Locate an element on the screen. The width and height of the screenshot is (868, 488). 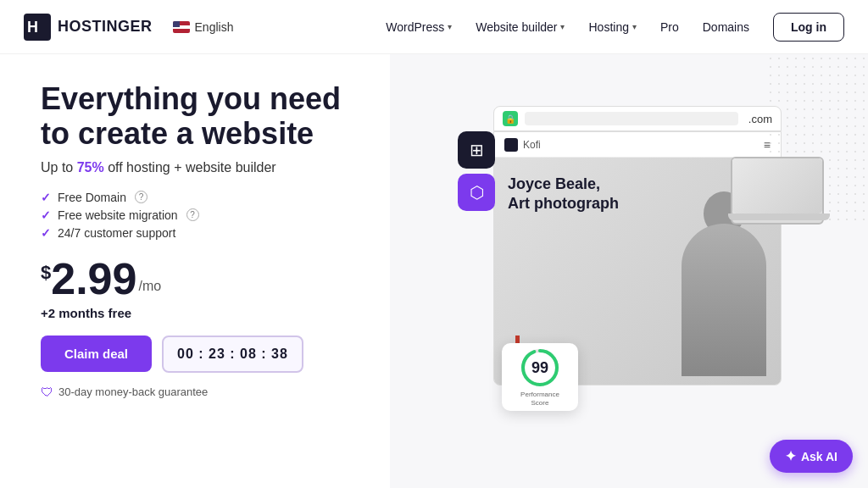
wordpress-icon: ⊞ is located at coordinates (476, 150).